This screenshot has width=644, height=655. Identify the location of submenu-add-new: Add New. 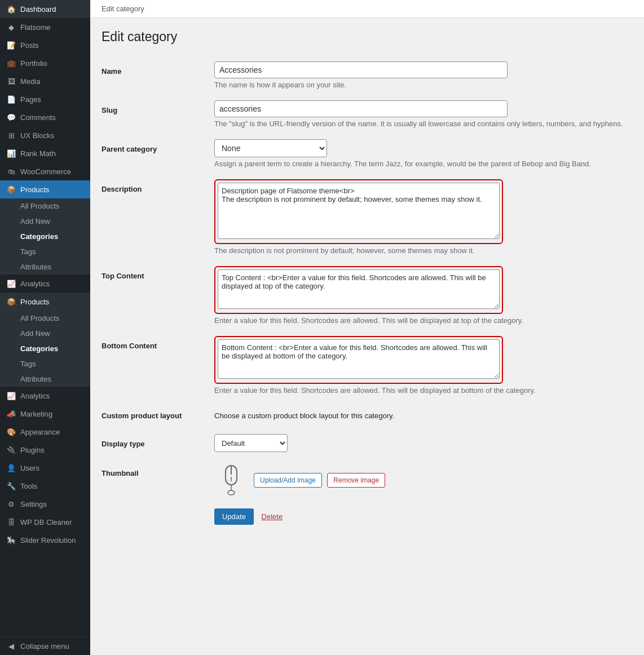
(45, 221).